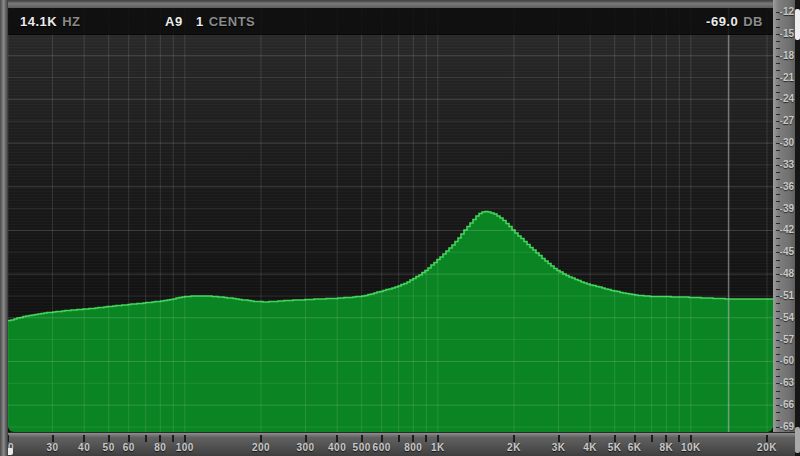 The width and height of the screenshot is (800, 456). Describe the element at coordinates (4, 228) in the screenshot. I see `frame-left-edge` at that location.